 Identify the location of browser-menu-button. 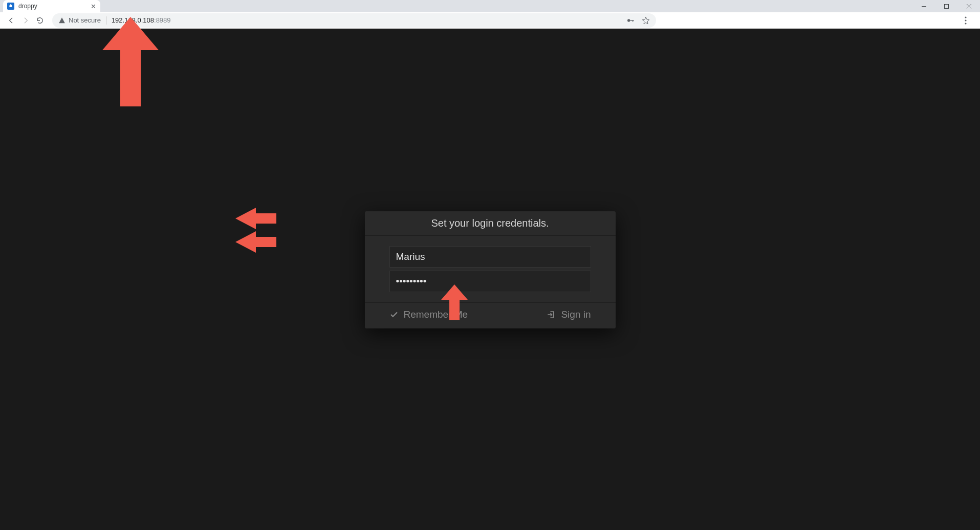
(966, 20).